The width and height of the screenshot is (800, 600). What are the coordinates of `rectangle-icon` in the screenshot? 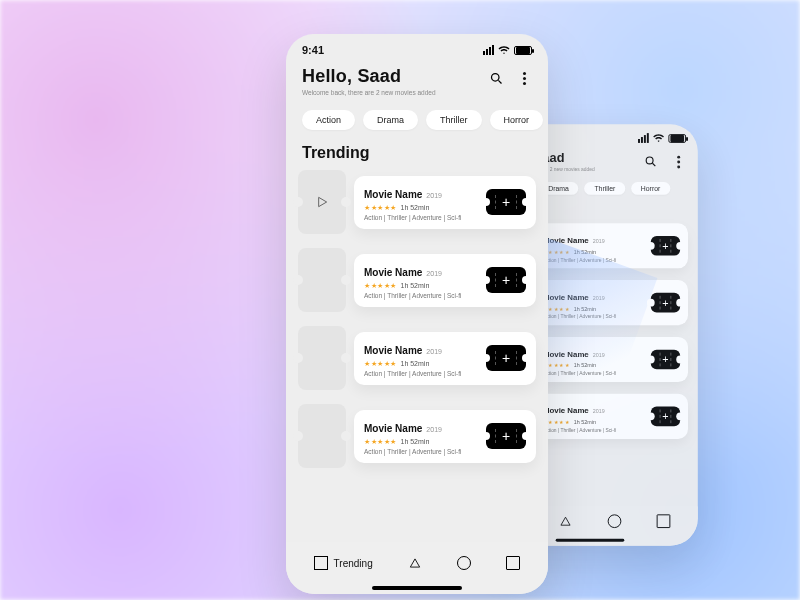 It's located at (513, 563).